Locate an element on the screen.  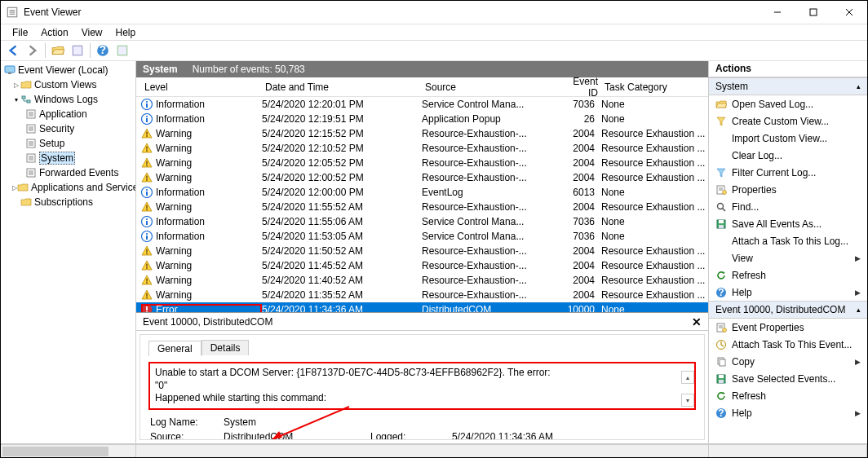
minimize-button is located at coordinates (777, 12).